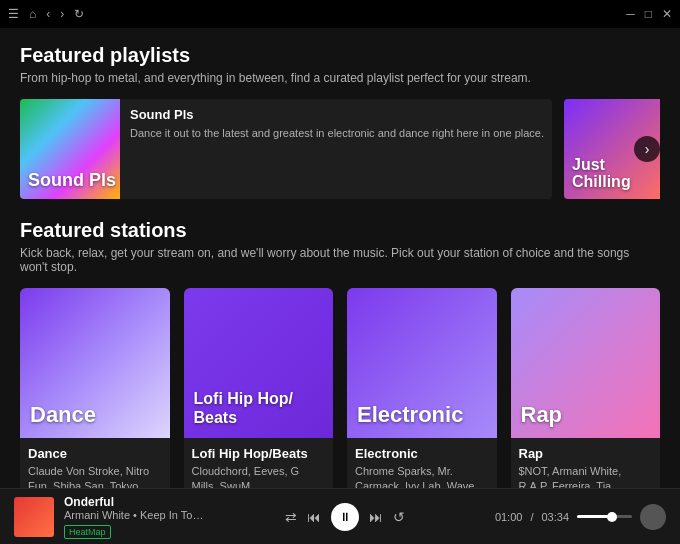  I want to click on station-thumb-dance: Dance, so click(95, 363).